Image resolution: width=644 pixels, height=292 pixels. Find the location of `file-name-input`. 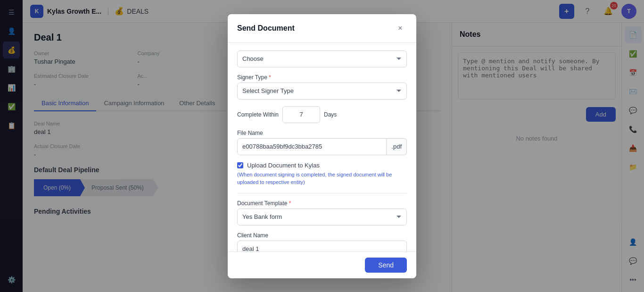

file-name-input is located at coordinates (312, 147).